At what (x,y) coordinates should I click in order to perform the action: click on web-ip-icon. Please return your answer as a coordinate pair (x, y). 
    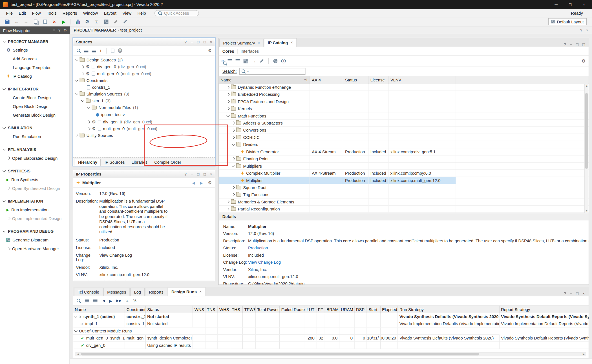
    Looking at the image, I should click on (276, 61).